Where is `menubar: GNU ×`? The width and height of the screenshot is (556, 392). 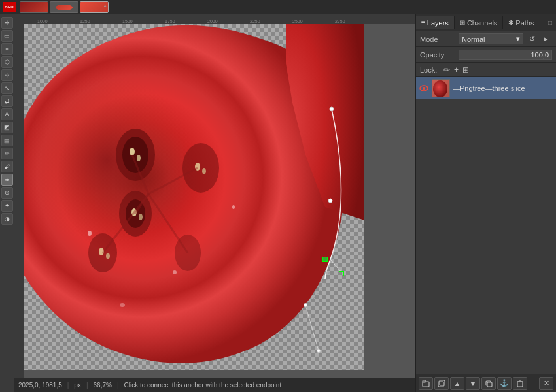 menubar: GNU × is located at coordinates (278, 7).